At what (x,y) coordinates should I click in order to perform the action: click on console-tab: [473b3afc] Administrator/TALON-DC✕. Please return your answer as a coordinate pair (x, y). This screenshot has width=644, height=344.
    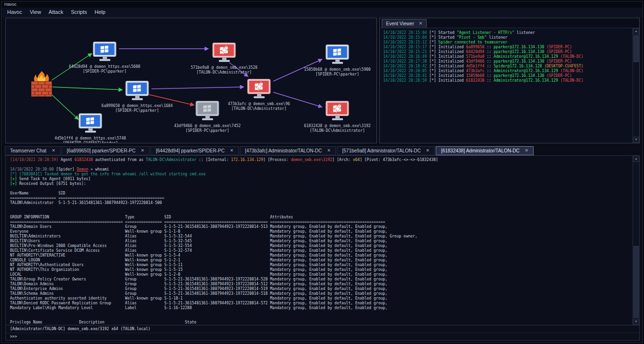
    Looking at the image, I should click on (288, 151).